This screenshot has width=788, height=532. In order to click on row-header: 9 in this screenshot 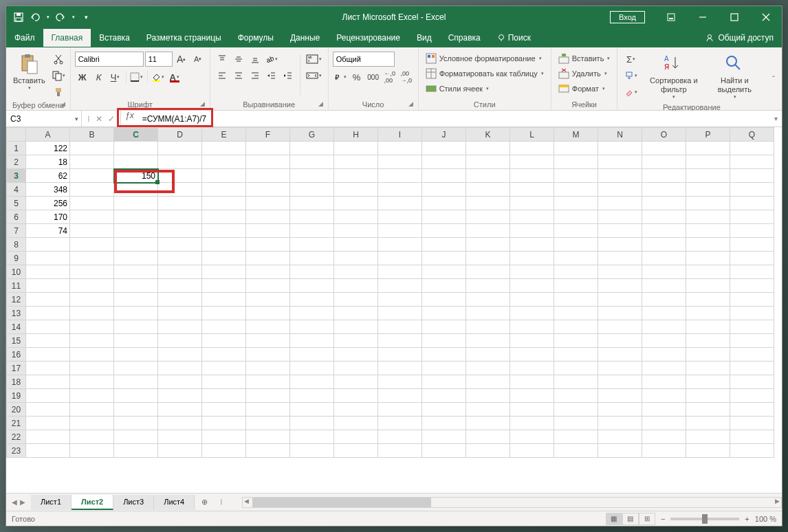, I will do `click(17, 258)`.